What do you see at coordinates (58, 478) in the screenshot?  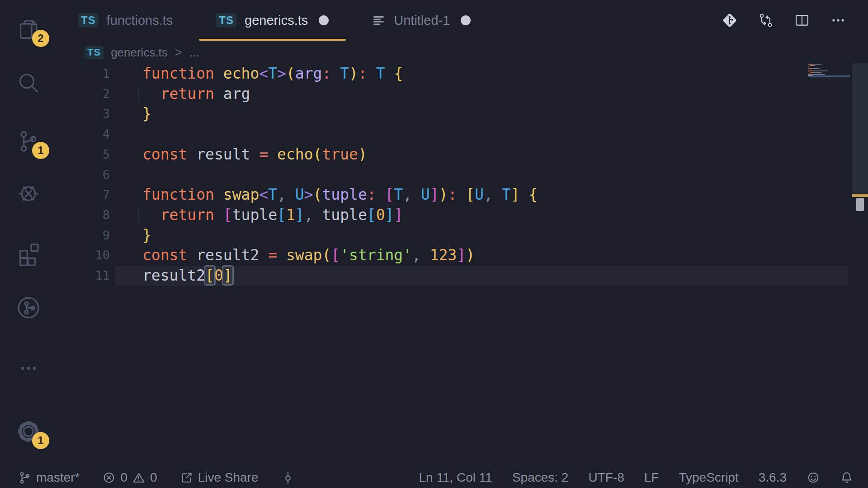 I see `status-label: master*` at bounding box center [58, 478].